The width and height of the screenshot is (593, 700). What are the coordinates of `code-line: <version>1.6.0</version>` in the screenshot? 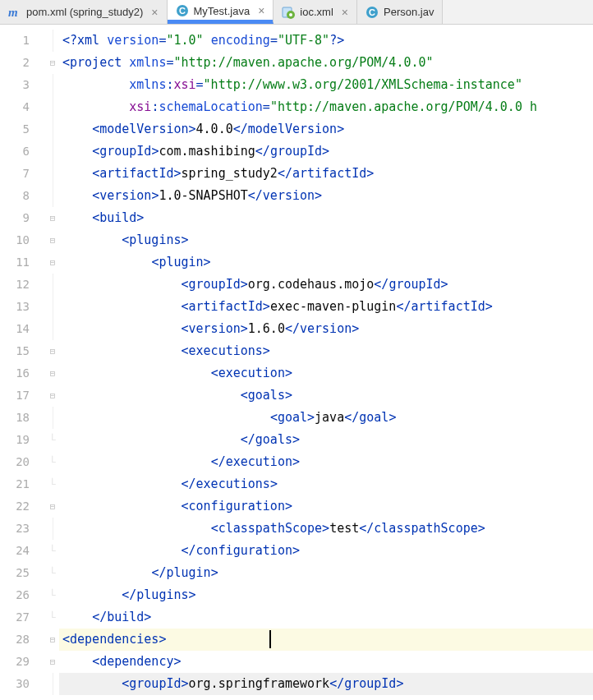 It's located at (326, 329).